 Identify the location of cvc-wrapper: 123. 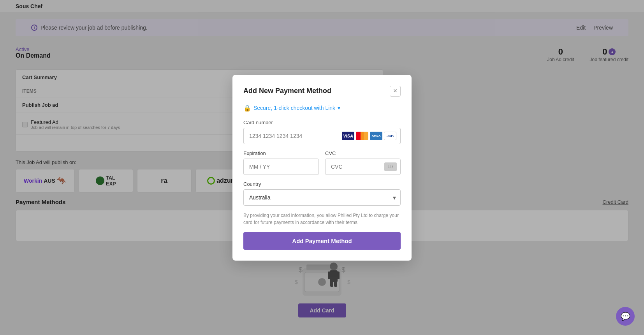
(363, 167).